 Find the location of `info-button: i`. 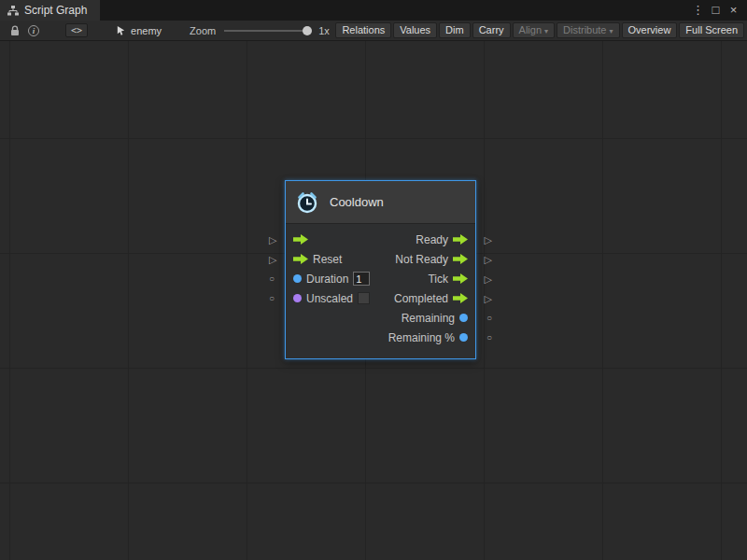

info-button: i is located at coordinates (34, 31).